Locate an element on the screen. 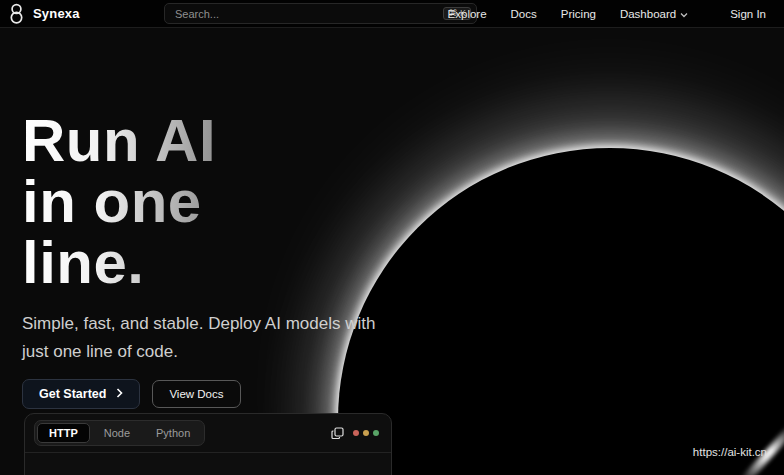 The height and width of the screenshot is (475, 784). brand-name: Synexa is located at coordinates (56, 14).